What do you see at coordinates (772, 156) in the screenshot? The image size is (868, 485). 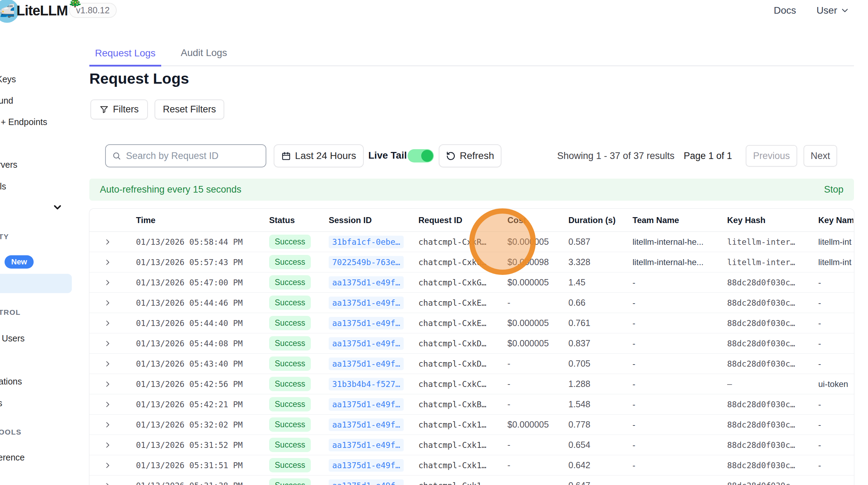 I see `previous-page-button: Previous` at bounding box center [772, 156].